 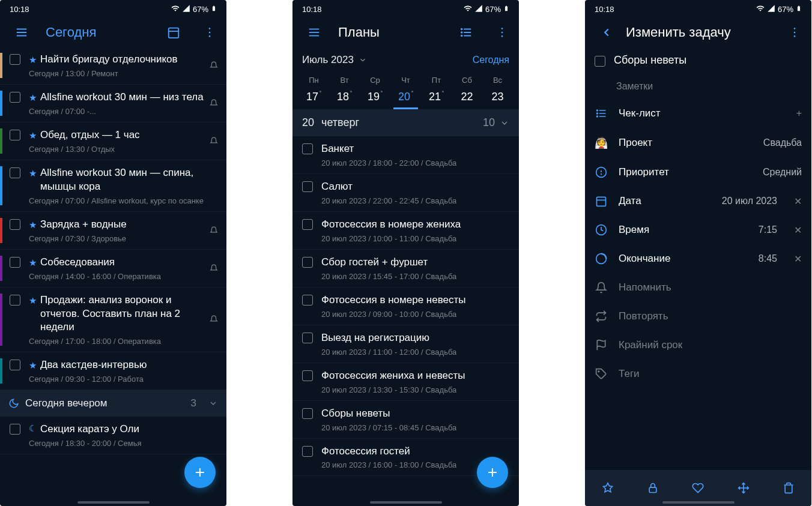 What do you see at coordinates (491, 60) in the screenshot?
I see `today-link: Сегодня` at bounding box center [491, 60].